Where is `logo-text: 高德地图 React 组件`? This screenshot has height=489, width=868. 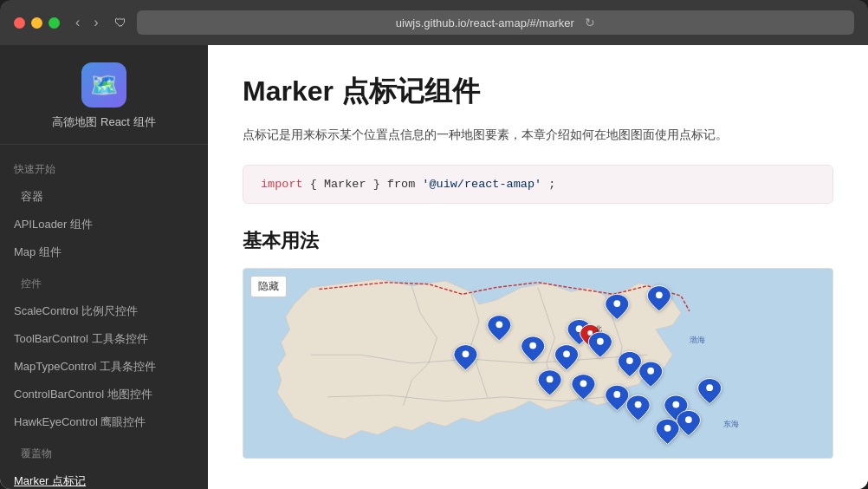 logo-text: 高德地图 React 组件 is located at coordinates (104, 122).